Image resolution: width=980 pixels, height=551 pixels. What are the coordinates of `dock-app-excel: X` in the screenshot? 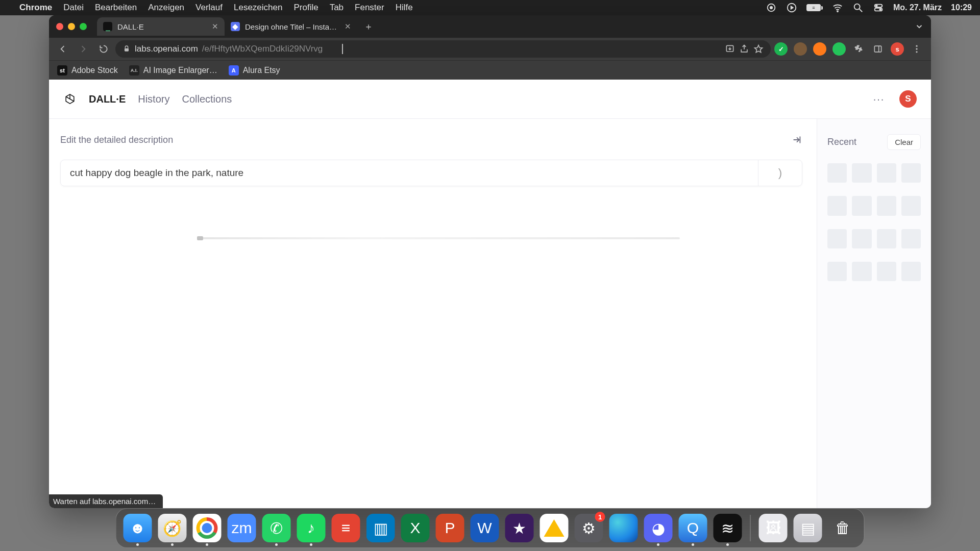 It's located at (415, 528).